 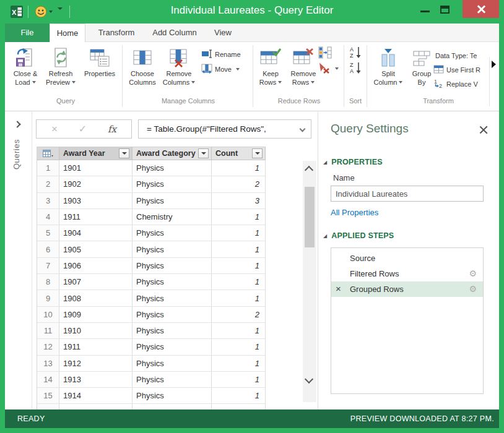 I want to click on remove-rows-button: Remove Rows, so click(x=303, y=66).